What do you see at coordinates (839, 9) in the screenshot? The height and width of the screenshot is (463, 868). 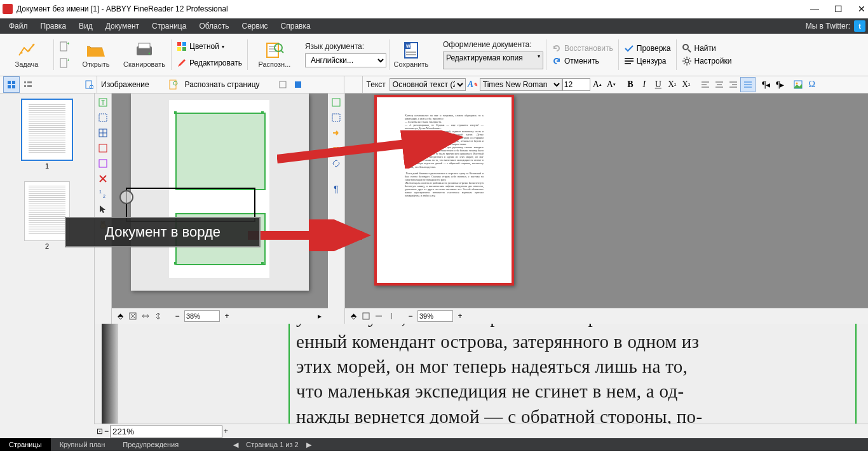 I see `maximize-button: ☐` at bounding box center [839, 9].